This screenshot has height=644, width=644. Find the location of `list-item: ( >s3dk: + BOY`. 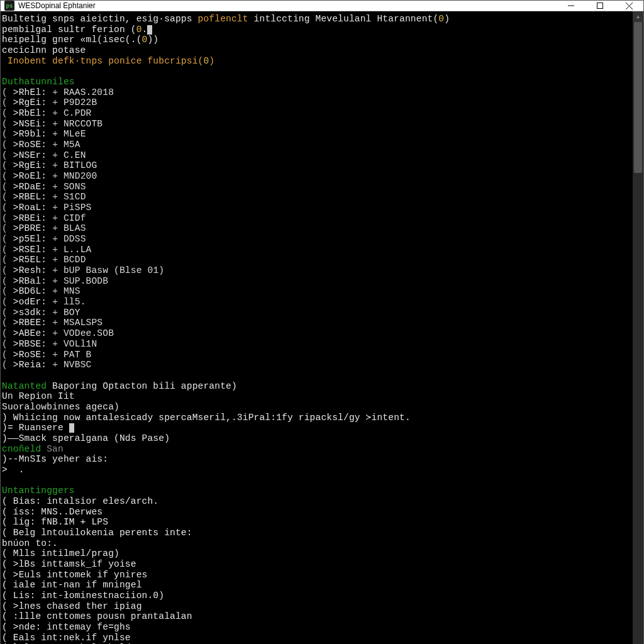

list-item: ( >s3dk: + BOY is located at coordinates (316, 313).